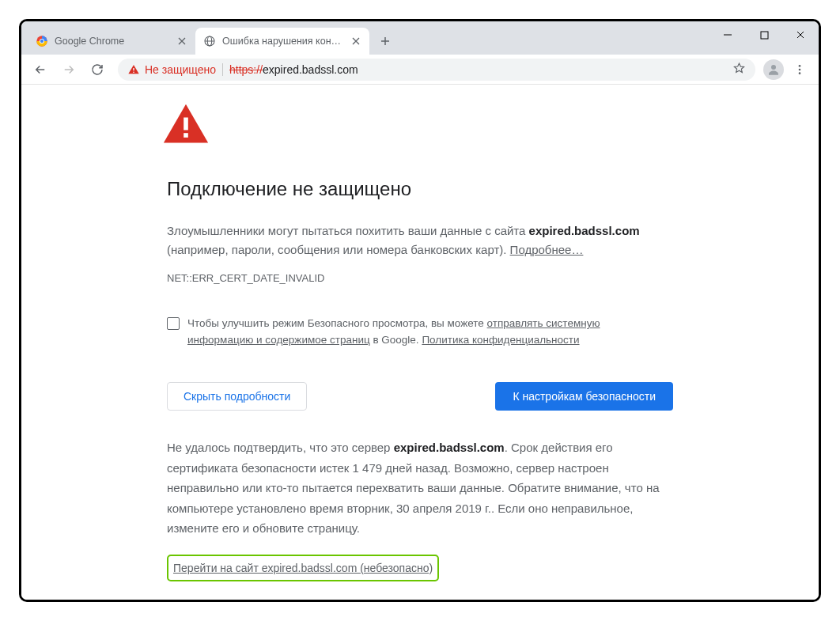 The width and height of the screenshot is (840, 621). What do you see at coordinates (420, 240) in the screenshot?
I see `intro-paragraph: Злоумышленники могут пытаться похитить в…` at bounding box center [420, 240].